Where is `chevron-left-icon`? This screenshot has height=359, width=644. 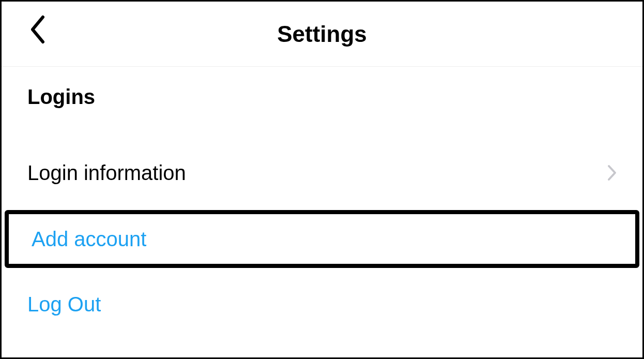
chevron-left-icon is located at coordinates (38, 31).